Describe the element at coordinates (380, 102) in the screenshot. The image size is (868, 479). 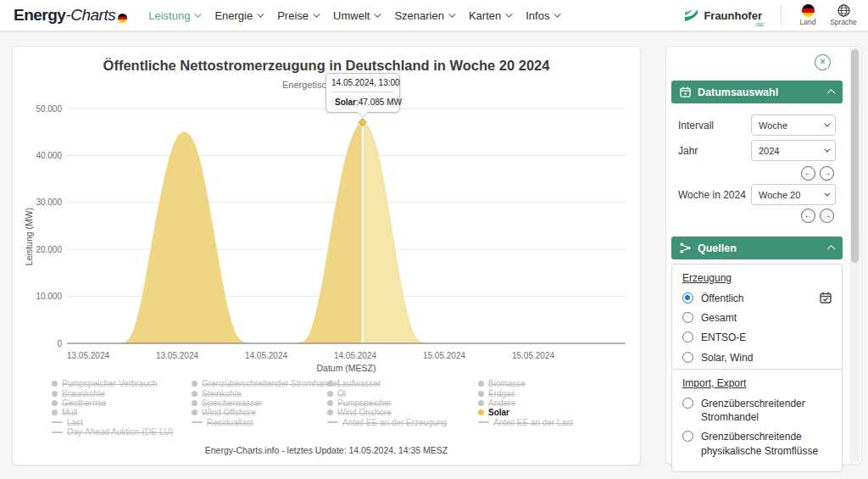
I see `tooltip-value: 47.085 MW` at that location.